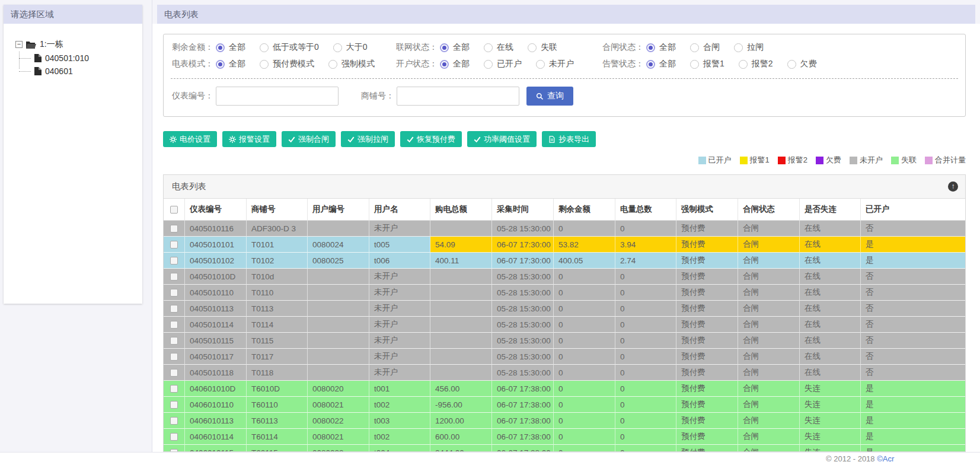 The height and width of the screenshot is (465, 980). I want to click on radio-option-label: 合闸, so click(711, 47).